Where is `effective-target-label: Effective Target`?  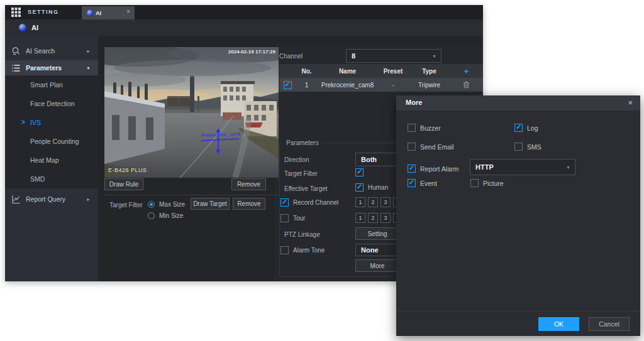 effective-target-label: Effective Target is located at coordinates (306, 188).